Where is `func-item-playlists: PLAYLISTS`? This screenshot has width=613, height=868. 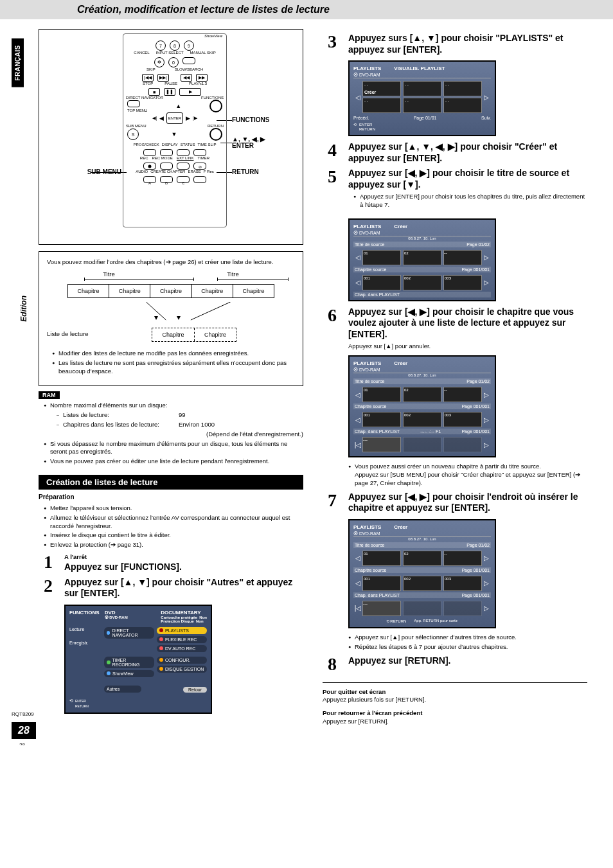 func-item-playlists: PLAYLISTS is located at coordinates (182, 631).